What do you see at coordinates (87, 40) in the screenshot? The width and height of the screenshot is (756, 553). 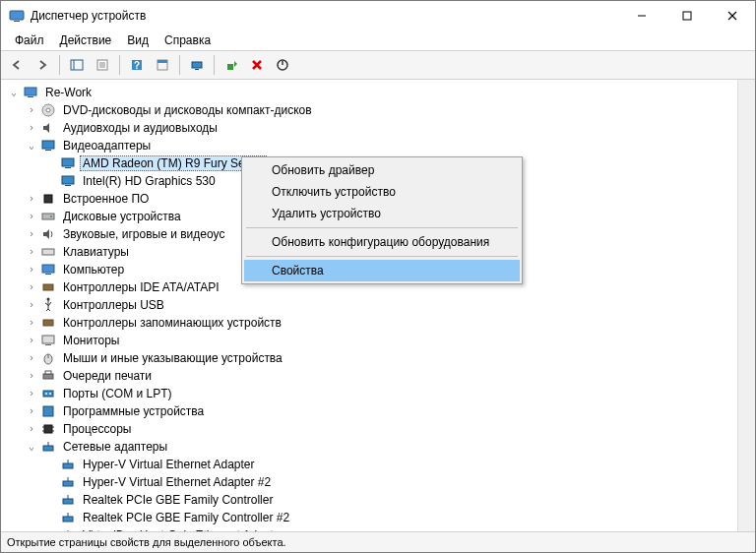 I see `menu-action: Действие` at bounding box center [87, 40].